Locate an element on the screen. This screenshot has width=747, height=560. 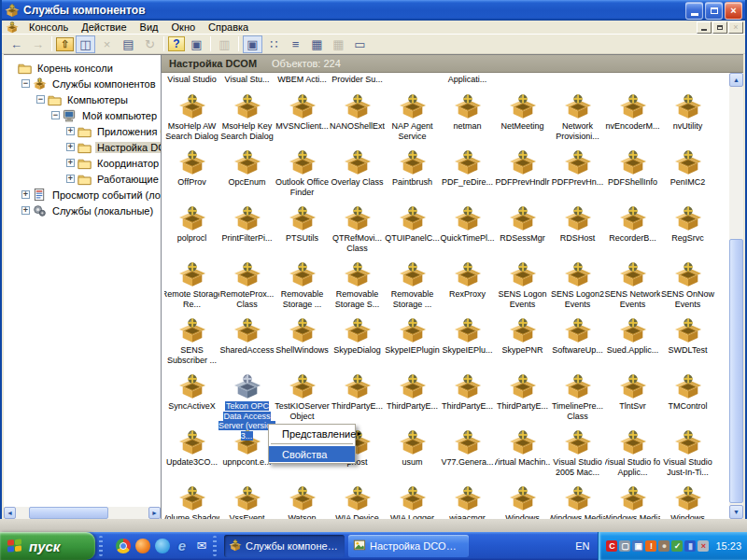
agent-tray-icon: ● is located at coordinates (664, 546).